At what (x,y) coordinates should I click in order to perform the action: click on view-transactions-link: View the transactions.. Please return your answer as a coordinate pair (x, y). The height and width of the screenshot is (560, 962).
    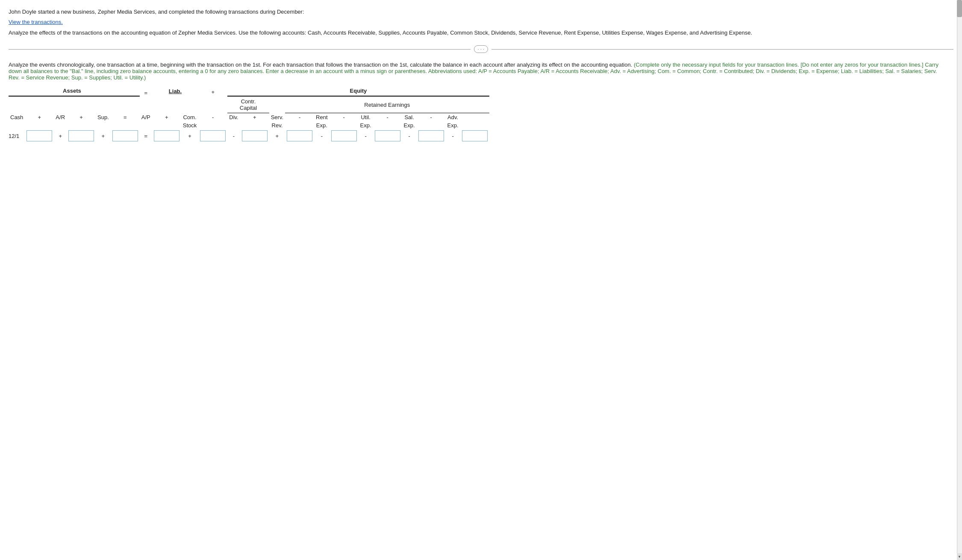
    Looking at the image, I should click on (479, 22).